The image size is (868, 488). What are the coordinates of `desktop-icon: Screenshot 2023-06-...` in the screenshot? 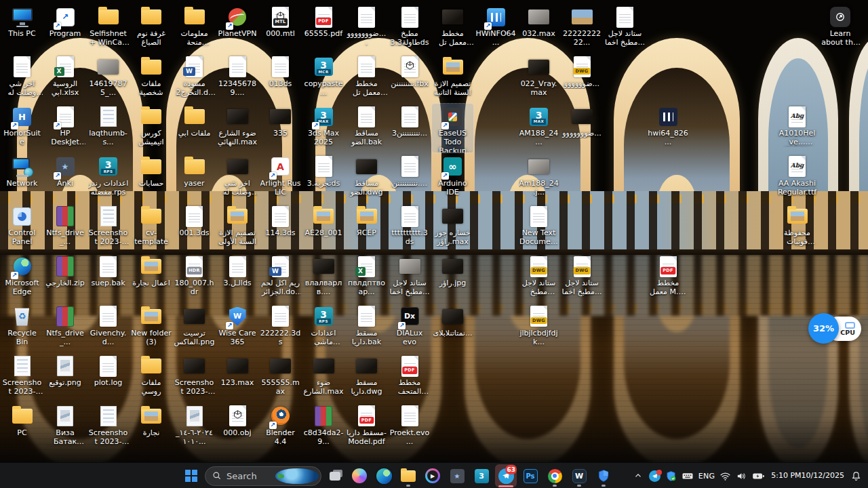 It's located at (194, 378).